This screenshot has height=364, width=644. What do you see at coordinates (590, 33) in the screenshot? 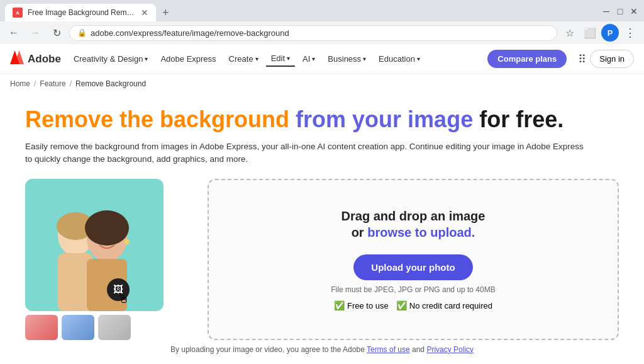
I see `extensions-button: ⬜` at bounding box center [590, 33].